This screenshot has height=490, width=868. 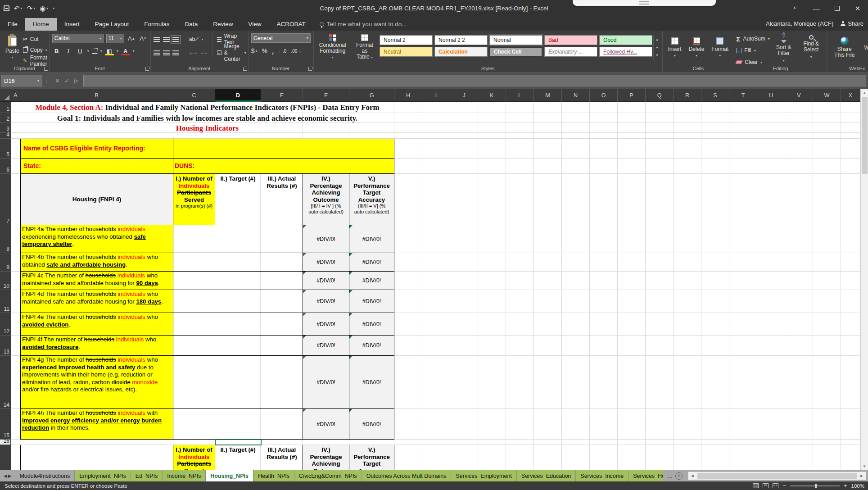 What do you see at coordinates (282, 95) in the screenshot?
I see `column-header-E: E` at bounding box center [282, 95].